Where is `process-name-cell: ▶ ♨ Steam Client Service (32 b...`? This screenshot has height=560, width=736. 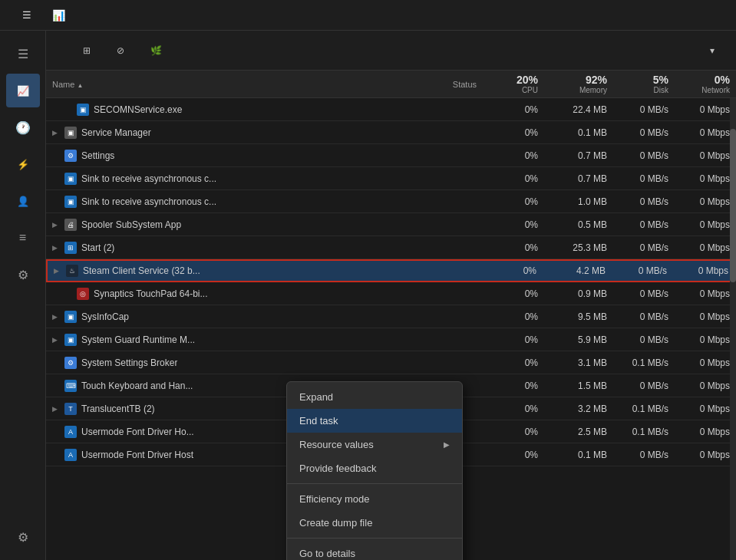 process-name-cell: ▶ ♨ Steam Client Service (32 b... is located at coordinates (218, 271).